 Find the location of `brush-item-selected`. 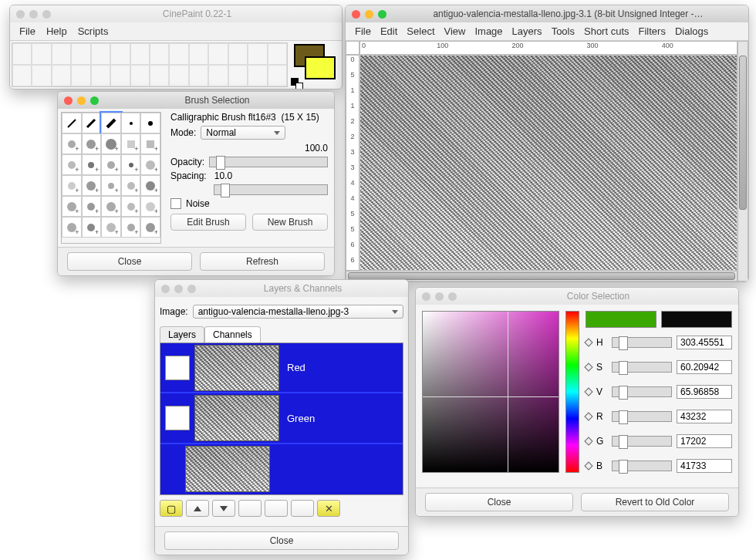

brush-item-selected is located at coordinates (111, 123).